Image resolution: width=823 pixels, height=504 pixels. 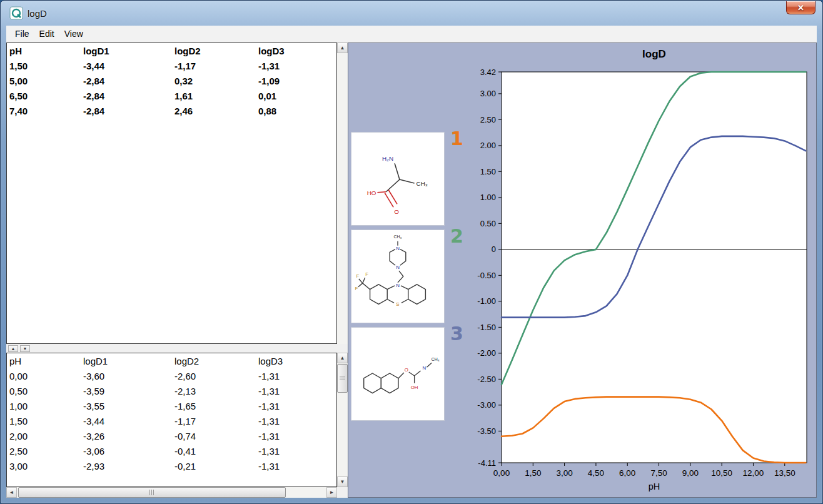 What do you see at coordinates (74, 34) in the screenshot?
I see `menu-view: View` at bounding box center [74, 34].